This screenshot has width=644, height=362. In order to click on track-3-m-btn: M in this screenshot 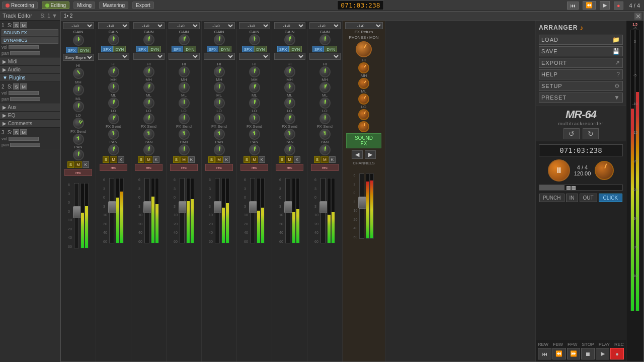, I will do `click(24, 132)`.